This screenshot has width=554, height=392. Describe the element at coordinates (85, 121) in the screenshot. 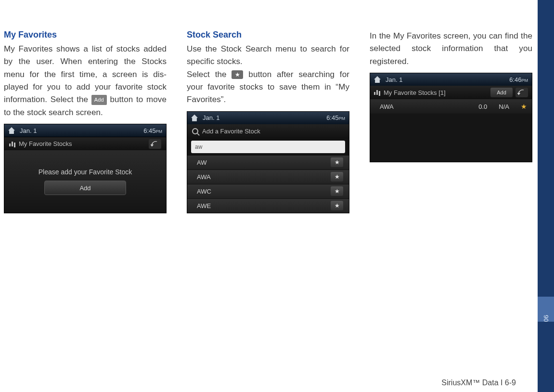

I see `column-my-favorites: My Favorites My Favorites shows a list o…` at that location.